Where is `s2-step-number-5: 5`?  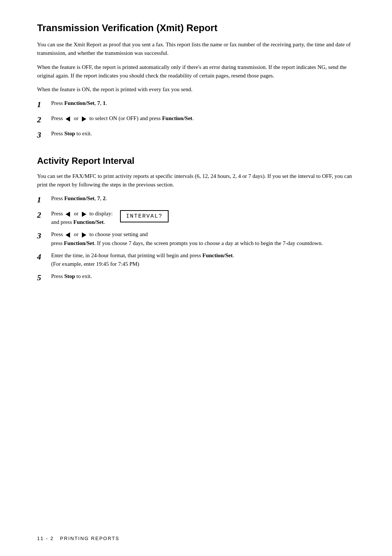
s2-step-number-5: 5 is located at coordinates (44, 278).